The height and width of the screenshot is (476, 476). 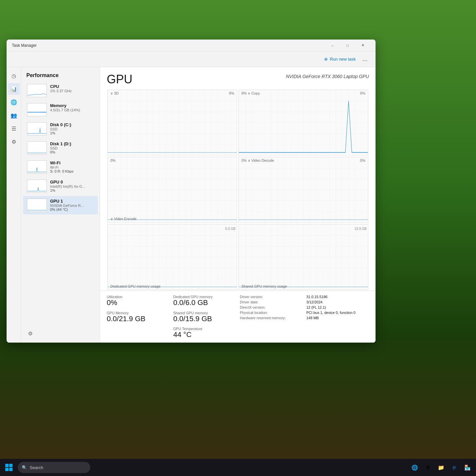 What do you see at coordinates (454, 467) in the screenshot?
I see `taskbar-icon-edge: e` at bounding box center [454, 467].